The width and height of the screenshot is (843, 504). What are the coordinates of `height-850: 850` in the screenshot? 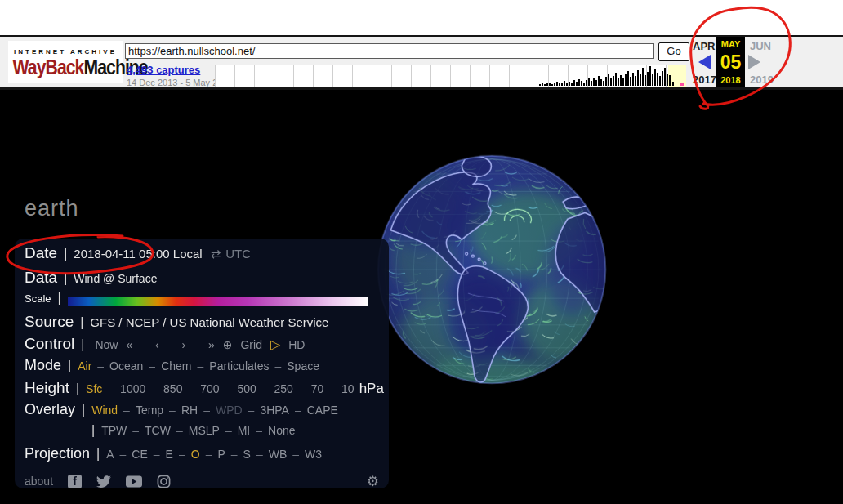 It's located at (173, 389).